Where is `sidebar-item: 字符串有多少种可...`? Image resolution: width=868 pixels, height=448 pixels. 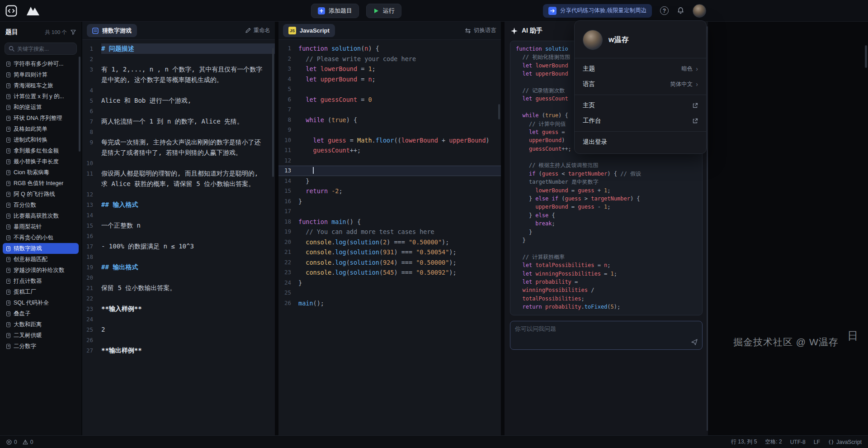 sidebar-item: 字符串有多少种可... is located at coordinates (41, 64).